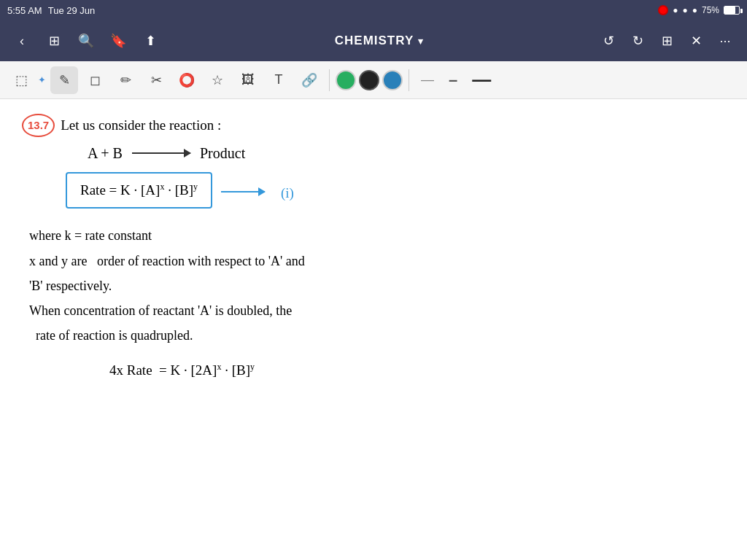  I want to click on order-text: x and y are order of reaction with respe…, so click(167, 261).